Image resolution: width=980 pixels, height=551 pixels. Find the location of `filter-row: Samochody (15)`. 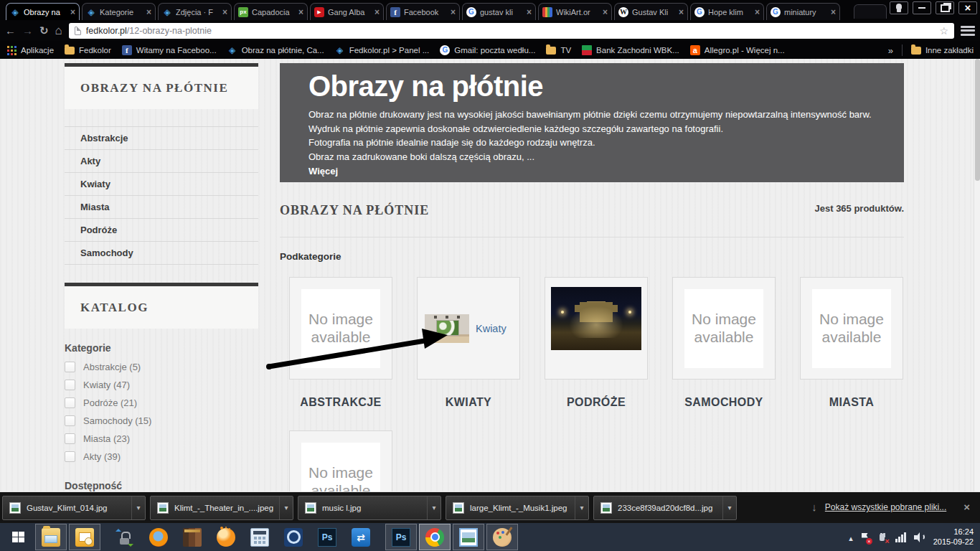

filter-row: Samochody (15) is located at coordinates (161, 420).